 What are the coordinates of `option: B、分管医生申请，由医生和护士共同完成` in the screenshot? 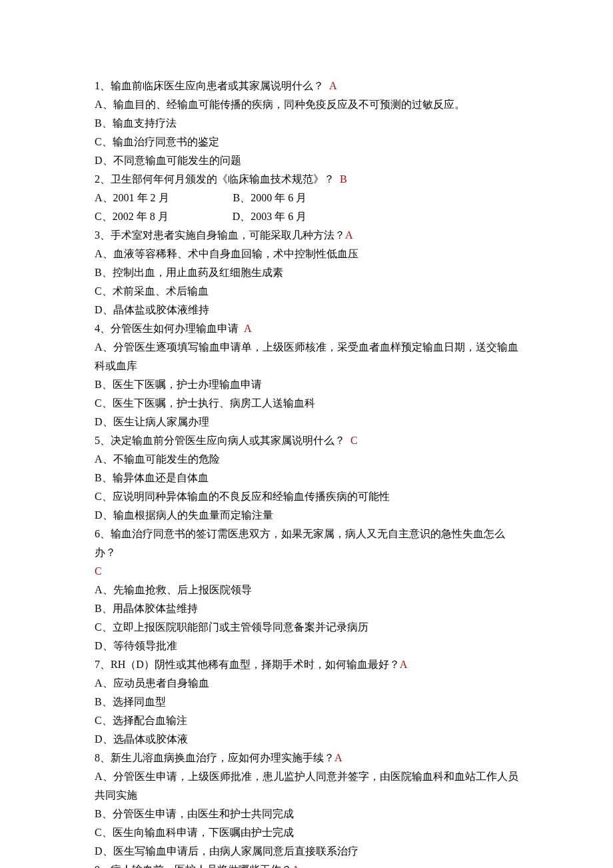 It's located at (307, 814).